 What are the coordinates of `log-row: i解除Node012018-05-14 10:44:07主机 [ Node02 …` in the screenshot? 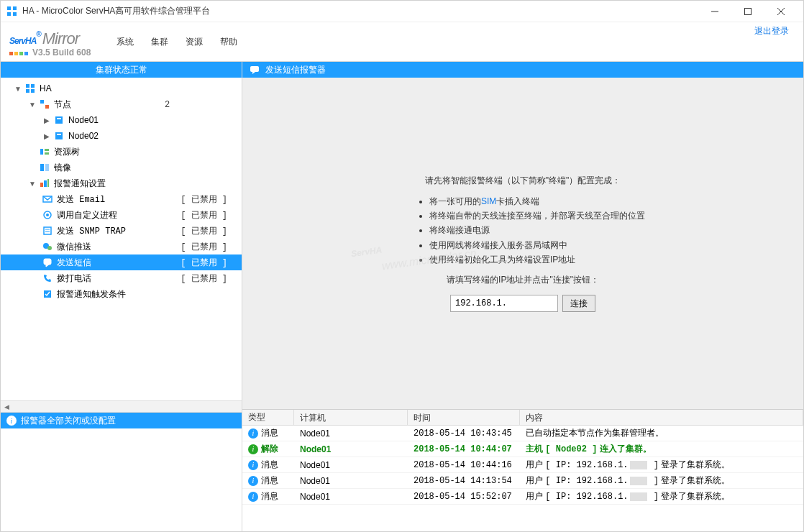 It's located at (523, 449).